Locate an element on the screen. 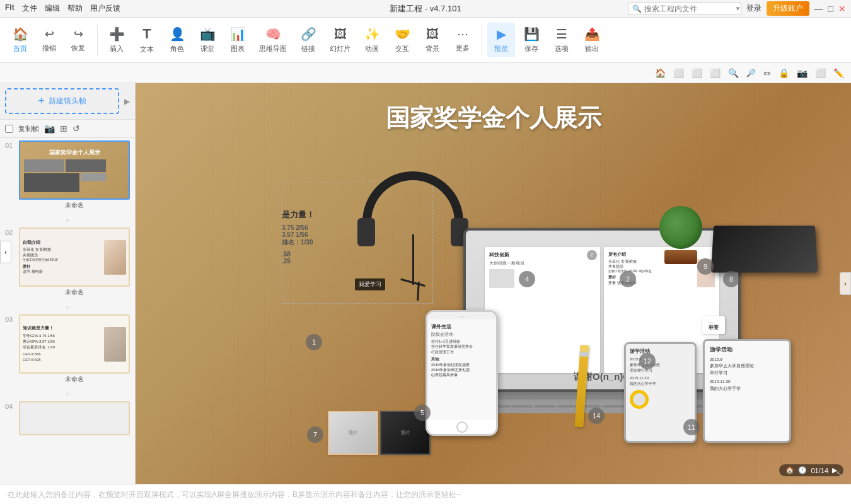  toolbar-classroom: 📺 课堂 is located at coordinates (207, 40).